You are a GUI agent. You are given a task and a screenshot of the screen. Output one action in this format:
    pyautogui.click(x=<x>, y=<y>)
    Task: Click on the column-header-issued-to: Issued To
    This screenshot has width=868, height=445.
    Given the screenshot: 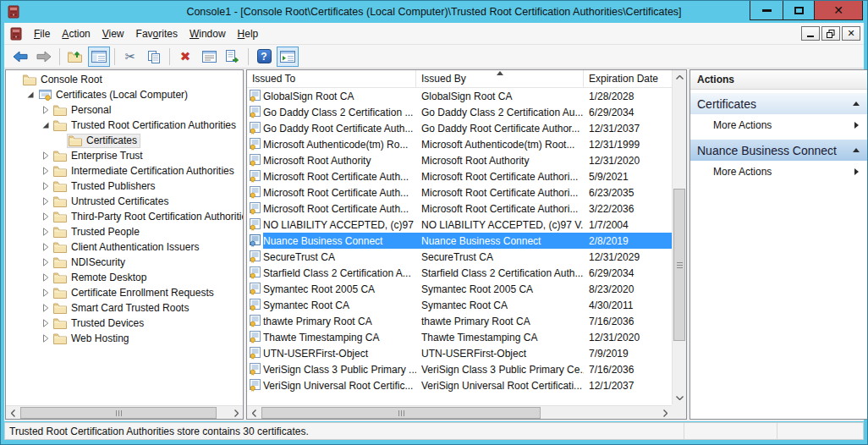 What is the action you would take?
    pyautogui.click(x=332, y=79)
    